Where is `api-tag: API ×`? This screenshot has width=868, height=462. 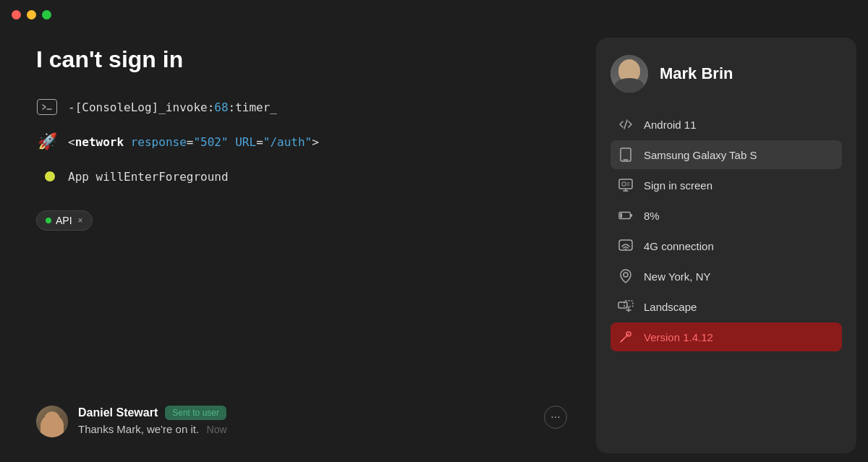
api-tag: API × is located at coordinates (64, 221).